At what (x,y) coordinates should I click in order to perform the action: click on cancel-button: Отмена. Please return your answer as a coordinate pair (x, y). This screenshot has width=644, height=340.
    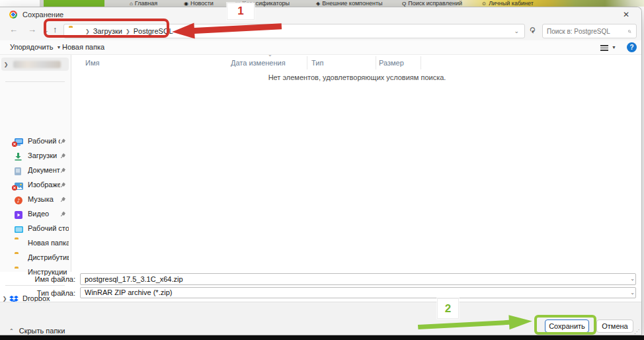
    Looking at the image, I should click on (615, 326).